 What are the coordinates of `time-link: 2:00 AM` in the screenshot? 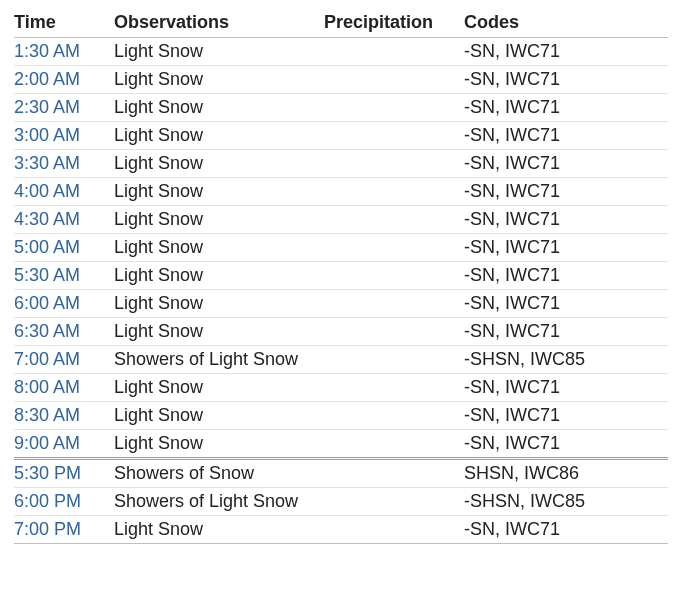 It's located at (47, 79).